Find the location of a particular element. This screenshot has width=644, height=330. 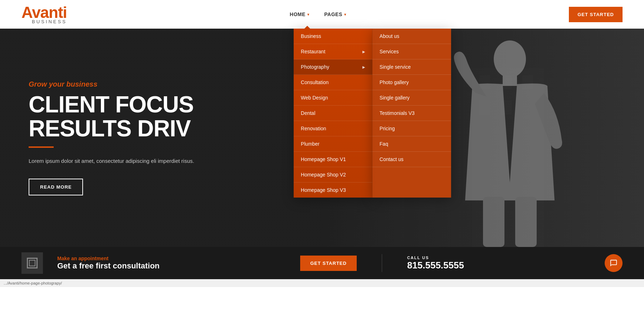

dropdown-item-faq: Faq is located at coordinates (412, 144).